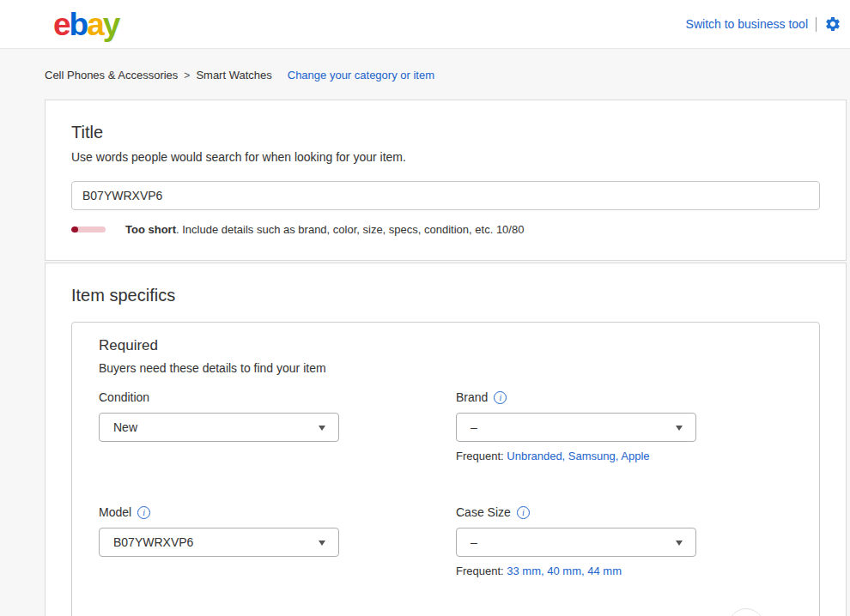  Describe the element at coordinates (112, 24) in the screenshot. I see `logo-letter-y: y` at that location.